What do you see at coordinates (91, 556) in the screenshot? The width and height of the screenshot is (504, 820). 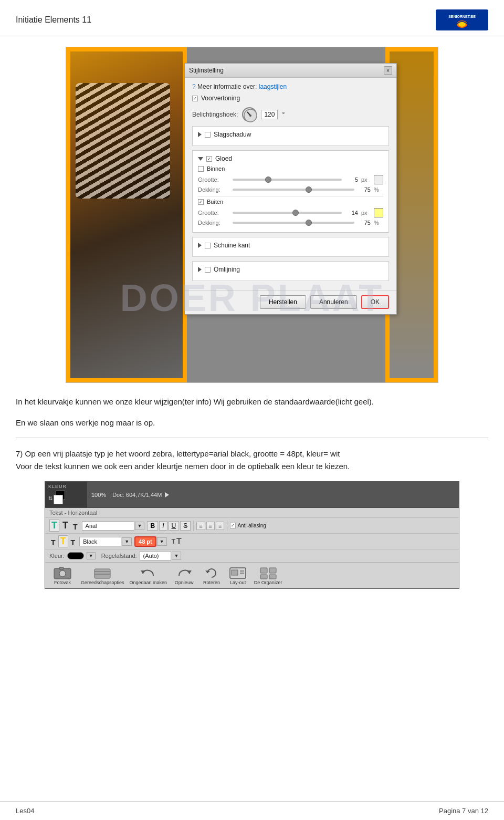 I see `color-dropdown-arrow: ▼` at bounding box center [91, 556].